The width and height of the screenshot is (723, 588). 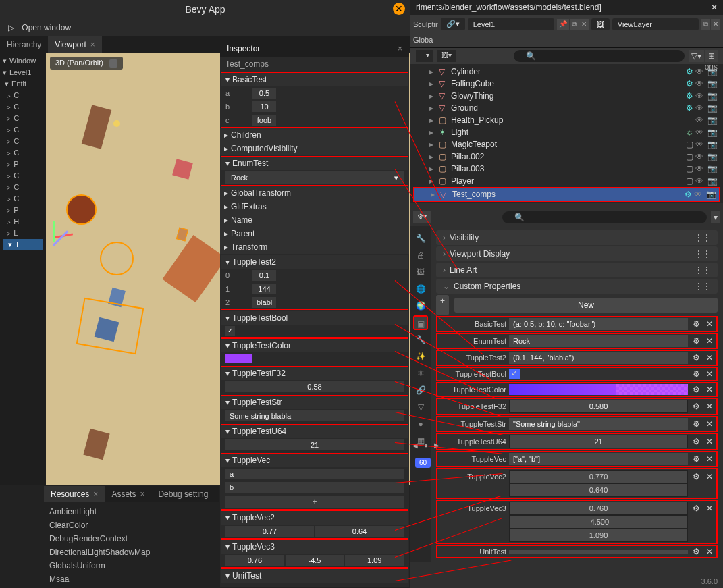 I want to click on world-tab-icon: 🌍, so click(x=421, y=306).